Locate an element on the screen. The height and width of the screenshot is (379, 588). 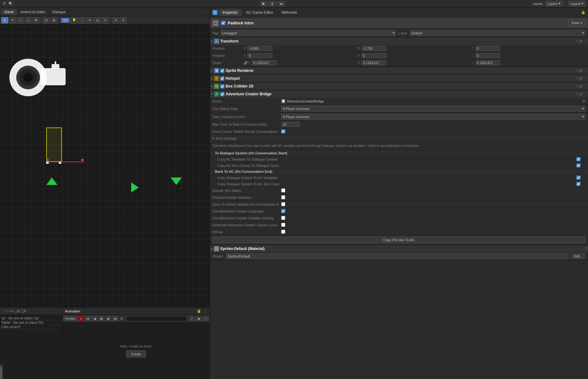
pause-button: ⏸ is located at coordinates (272, 4).